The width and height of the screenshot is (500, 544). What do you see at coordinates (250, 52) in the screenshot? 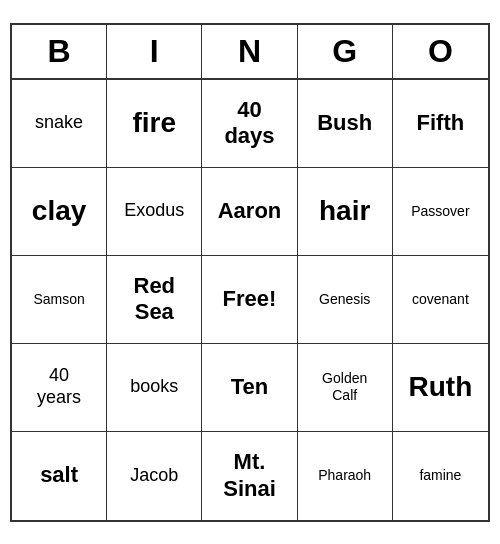
I see `header-letter: N` at bounding box center [250, 52].